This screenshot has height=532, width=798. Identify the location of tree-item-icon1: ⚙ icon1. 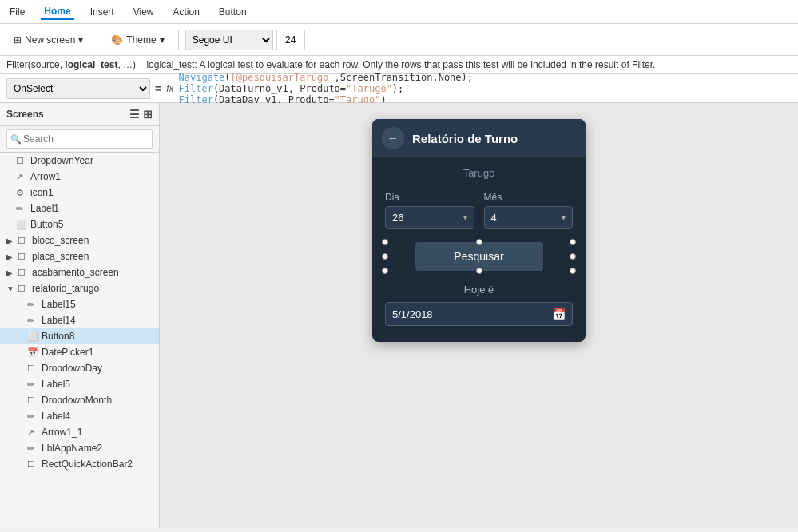
(80, 193).